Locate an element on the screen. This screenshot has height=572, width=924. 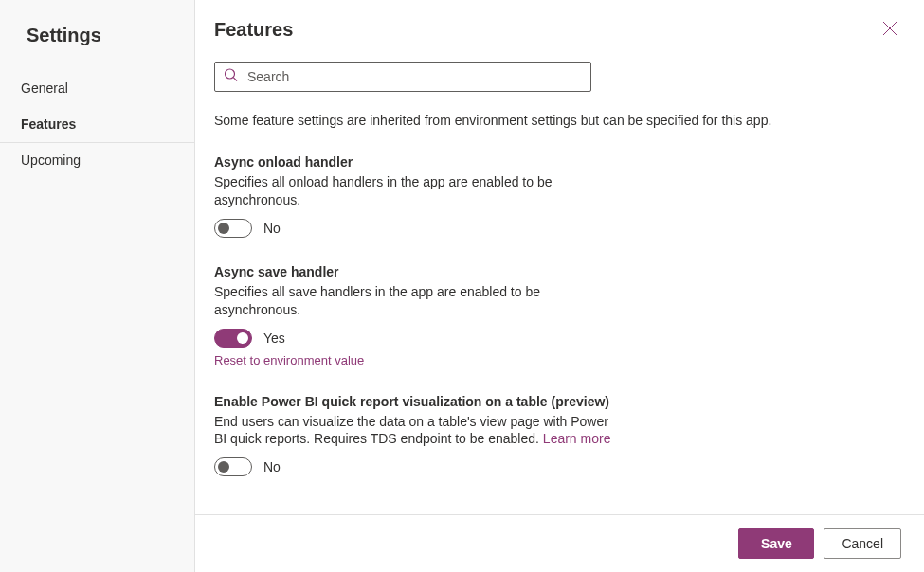
sidebar-item-upcoming: Upcoming is located at coordinates (97, 161).